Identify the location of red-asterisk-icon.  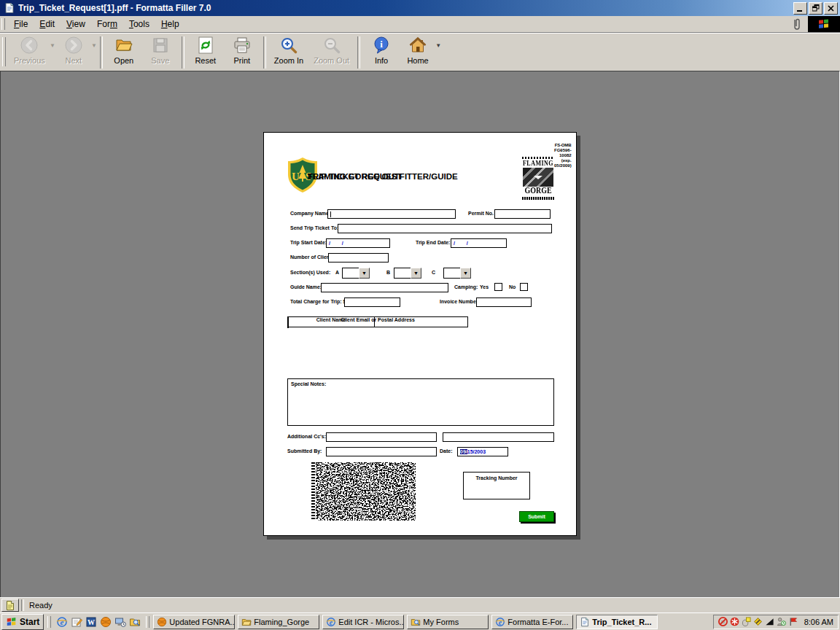
(735, 621).